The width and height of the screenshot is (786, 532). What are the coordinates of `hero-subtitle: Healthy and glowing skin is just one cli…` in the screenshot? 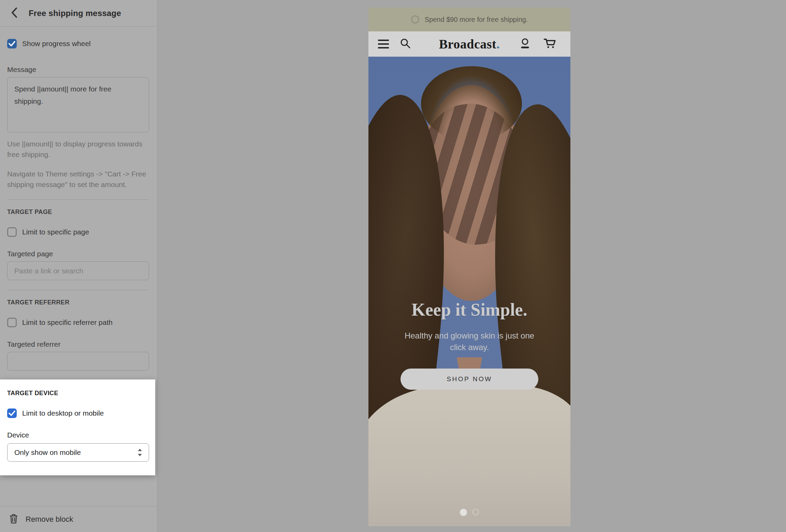 It's located at (469, 341).